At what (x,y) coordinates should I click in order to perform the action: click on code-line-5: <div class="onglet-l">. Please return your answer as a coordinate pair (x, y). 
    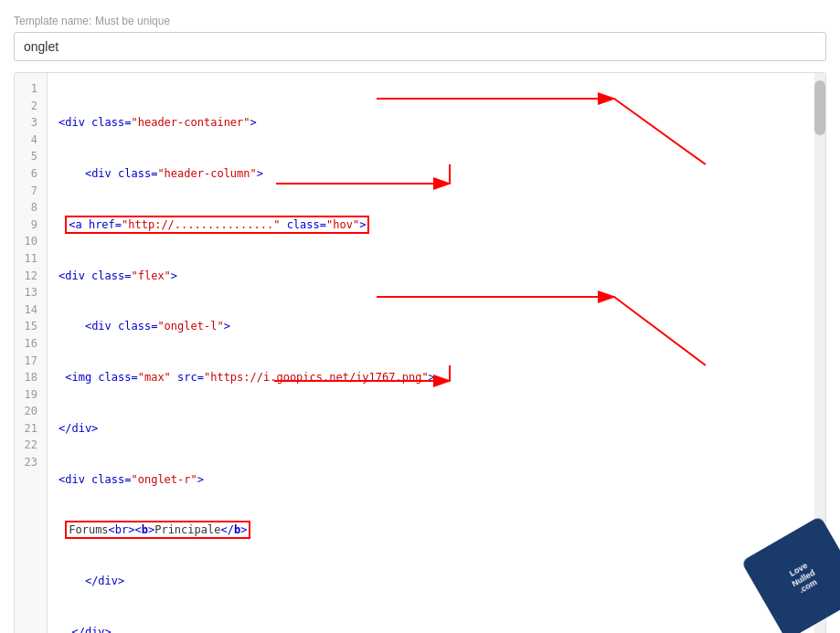
    Looking at the image, I should click on (437, 327).